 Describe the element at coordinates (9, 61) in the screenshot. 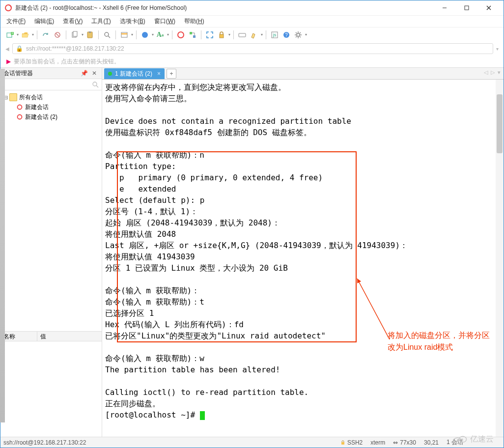

I see `flag-icon: ▶` at that location.